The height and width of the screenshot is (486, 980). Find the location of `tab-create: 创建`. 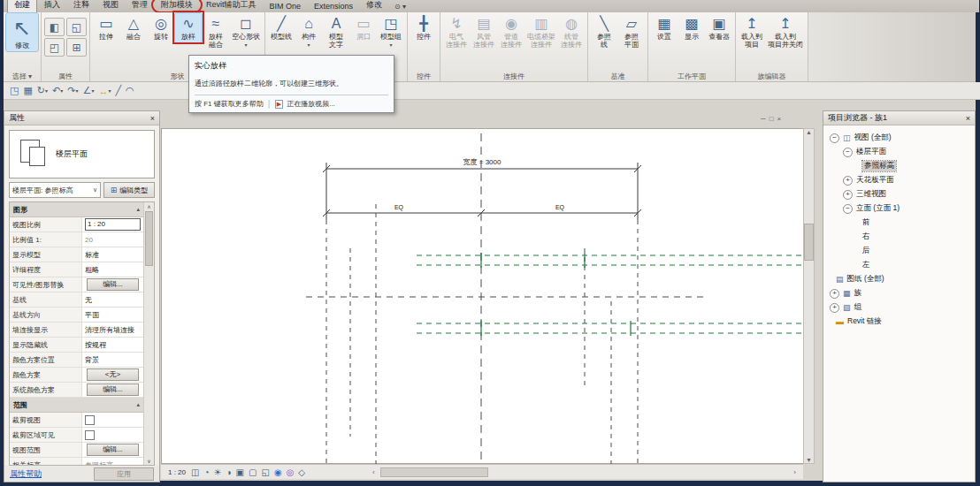

tab-create: 创建 is located at coordinates (22, 6).